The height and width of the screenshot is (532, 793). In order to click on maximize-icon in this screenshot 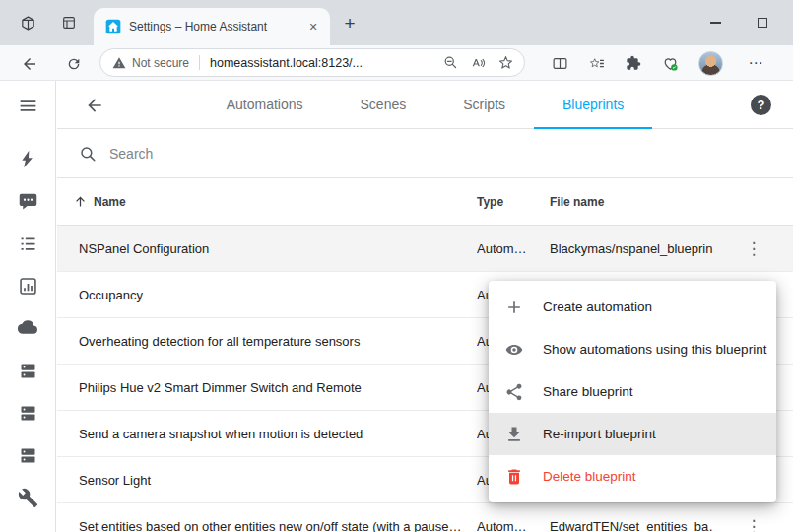, I will do `click(762, 23)`.